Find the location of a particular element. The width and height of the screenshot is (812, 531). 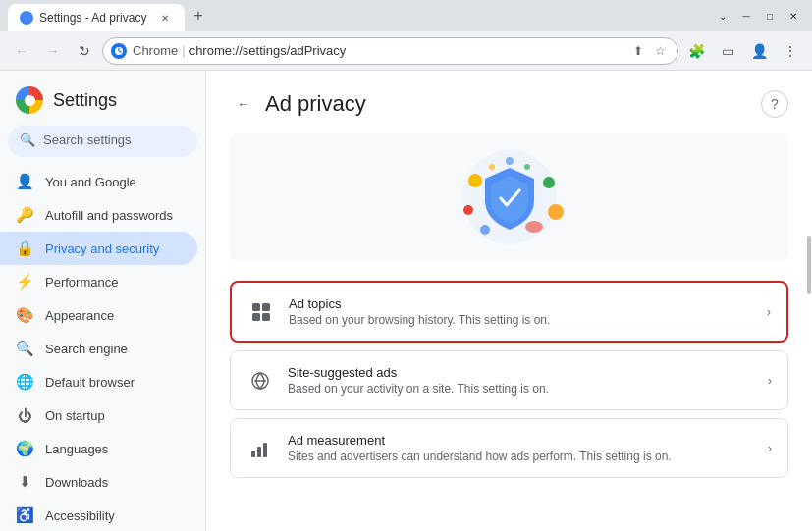

titlebar: Settings - Ad privacy ✕ + ⌄ ─ □ ✕ is located at coordinates (406, 16).